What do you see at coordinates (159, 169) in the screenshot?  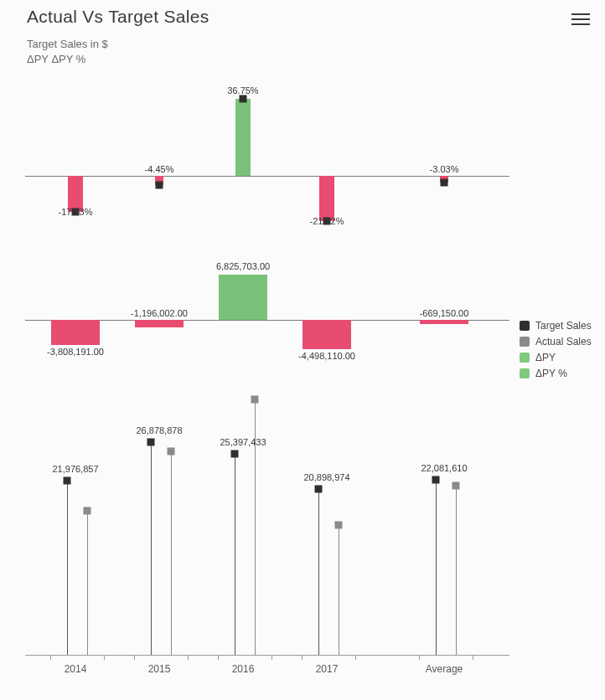 I see `pct-value-label: -4.45%` at bounding box center [159, 169].